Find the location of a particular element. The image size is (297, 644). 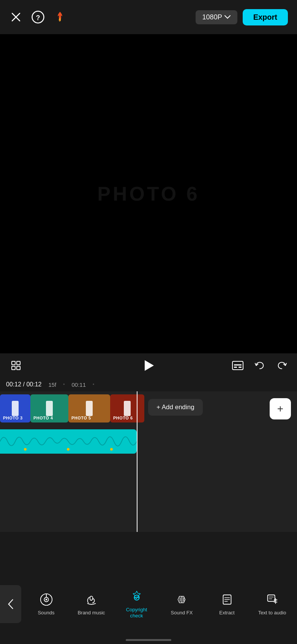

resolution-label: 1080P is located at coordinates (212, 17).